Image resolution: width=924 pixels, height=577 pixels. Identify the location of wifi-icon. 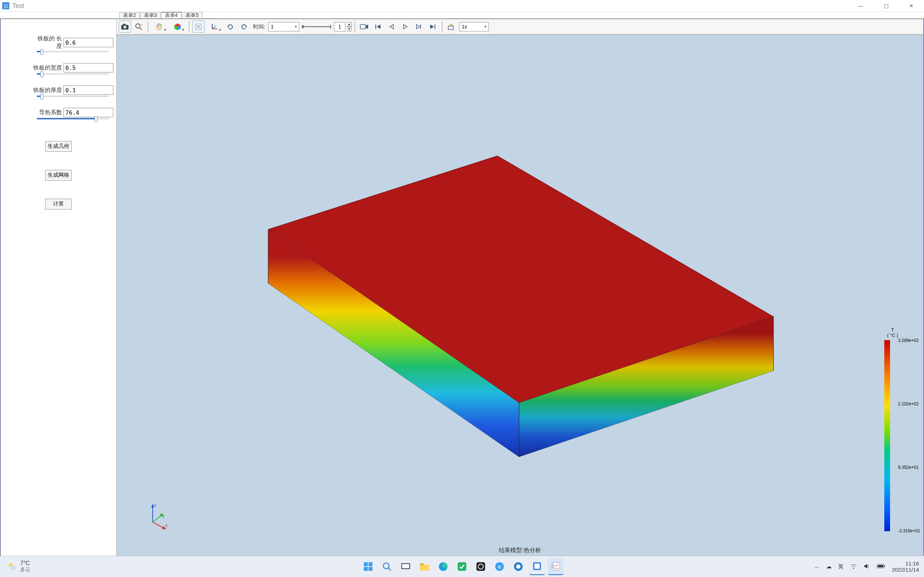
(854, 567).